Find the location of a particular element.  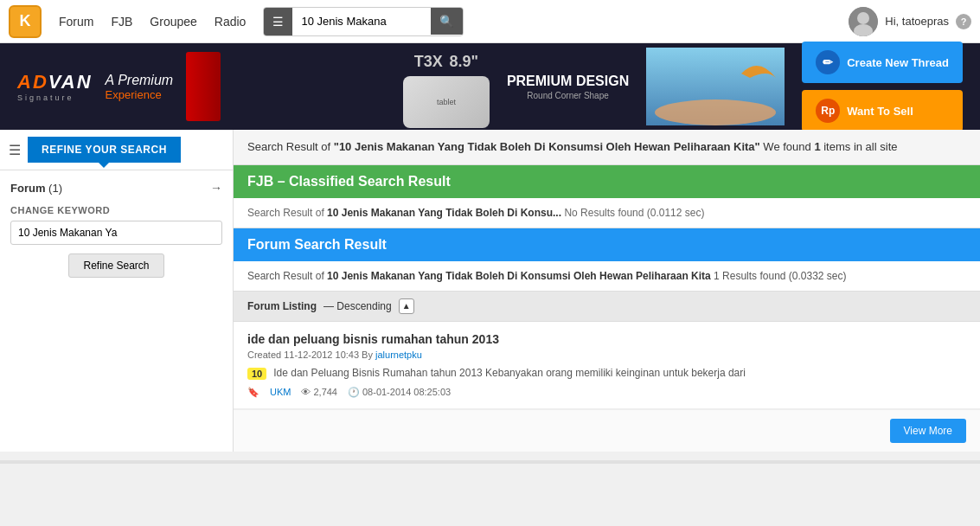

fjb-body: Search Result of 10 Jenis Makanan Yang T… is located at coordinates (607, 213).